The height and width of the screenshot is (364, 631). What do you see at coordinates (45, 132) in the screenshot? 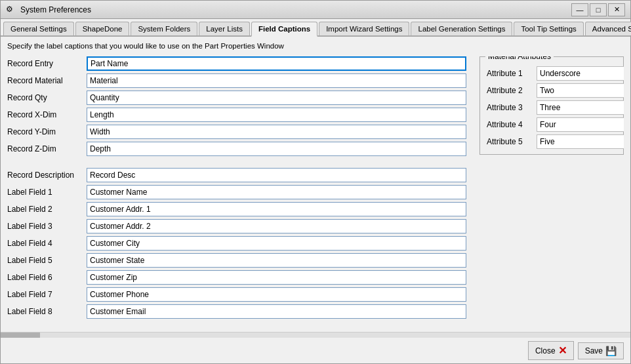
I see `label-record-ydim: Record Y-Dim` at bounding box center [45, 132].